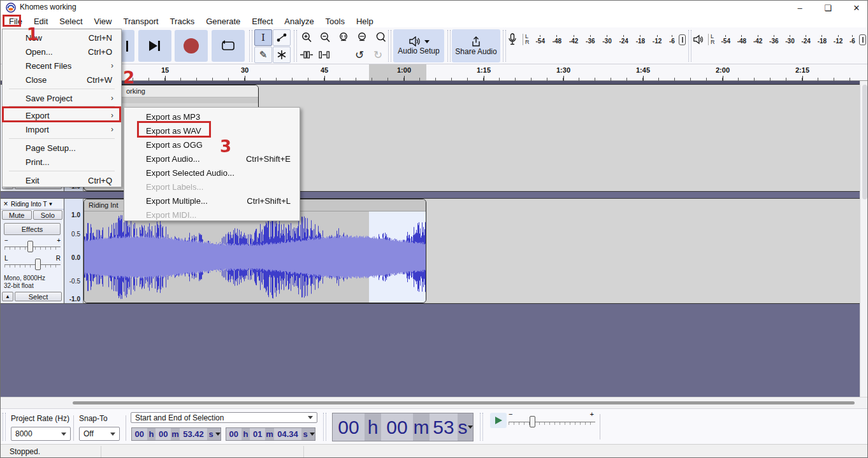  Describe the element at coordinates (212, 173) in the screenshot. I see `menu-item-export-selected-audio: Export Selected Audio...` at that location.